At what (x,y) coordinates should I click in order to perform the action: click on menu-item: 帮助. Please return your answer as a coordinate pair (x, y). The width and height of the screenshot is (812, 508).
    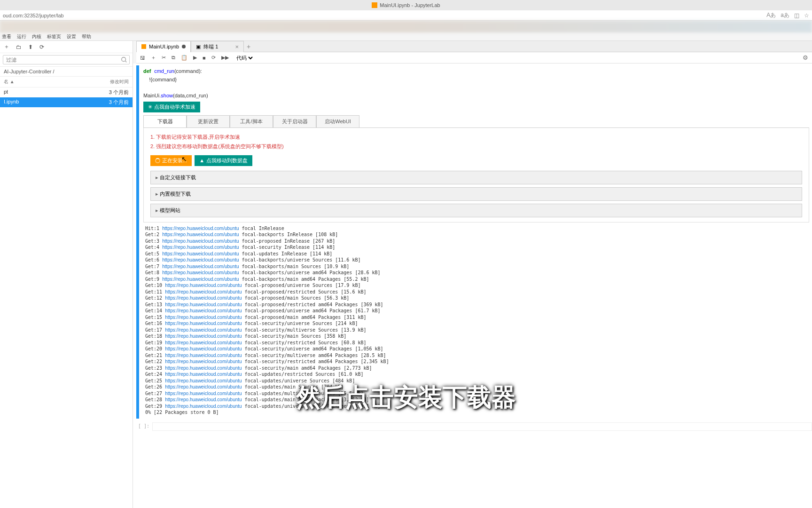
    Looking at the image, I should click on (86, 37).